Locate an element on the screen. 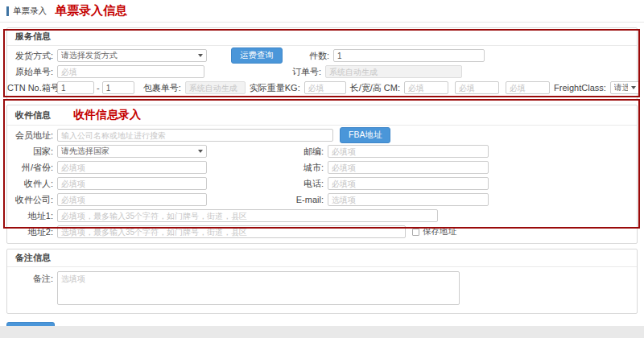 The width and height of the screenshot is (644, 338). address2-input is located at coordinates (232, 232).